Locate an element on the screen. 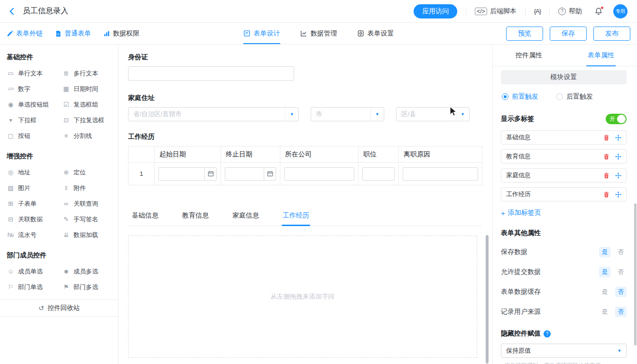 Image resolution: width=637 pixels, height=364 pixels. form-prop-row: 表单数据缓存是否 is located at coordinates (563, 292).